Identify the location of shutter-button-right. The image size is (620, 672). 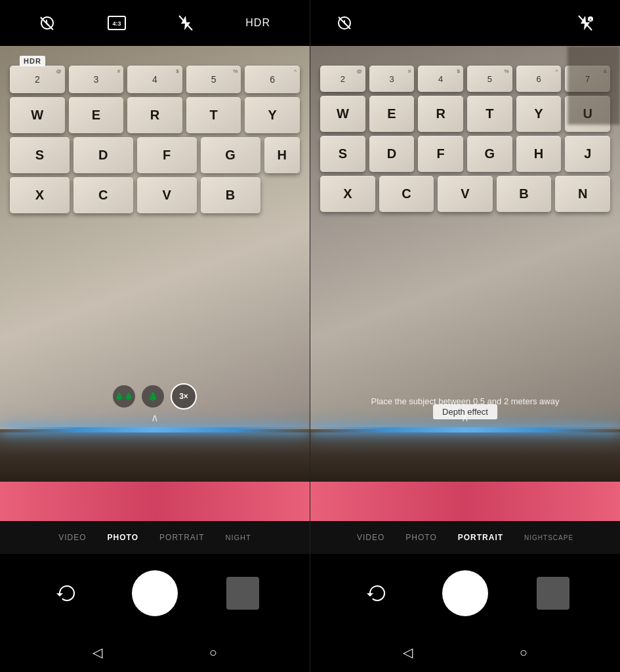
(465, 593).